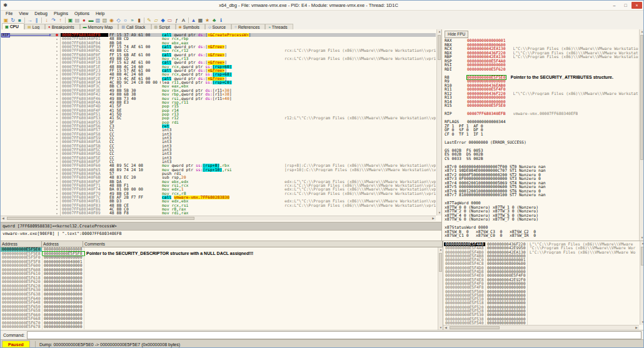 The width and height of the screenshot is (644, 348). What do you see at coordinates (322, 6) in the screenshot?
I see `title-bar: ✱ x64_dbg - File: vmware-vmx.exe - PID: …` at bounding box center [322, 6].